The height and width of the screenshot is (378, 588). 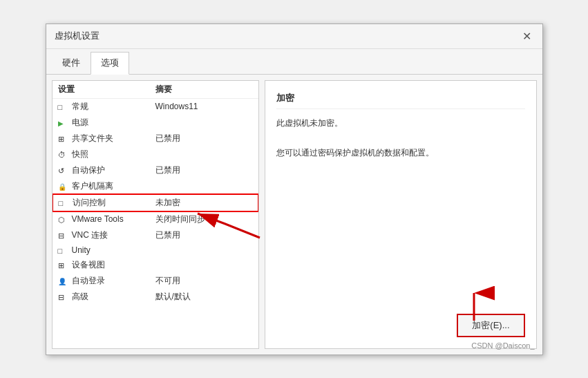 I want to click on row-autoprotect: 自动保护 已禁用, so click(x=155, y=170).